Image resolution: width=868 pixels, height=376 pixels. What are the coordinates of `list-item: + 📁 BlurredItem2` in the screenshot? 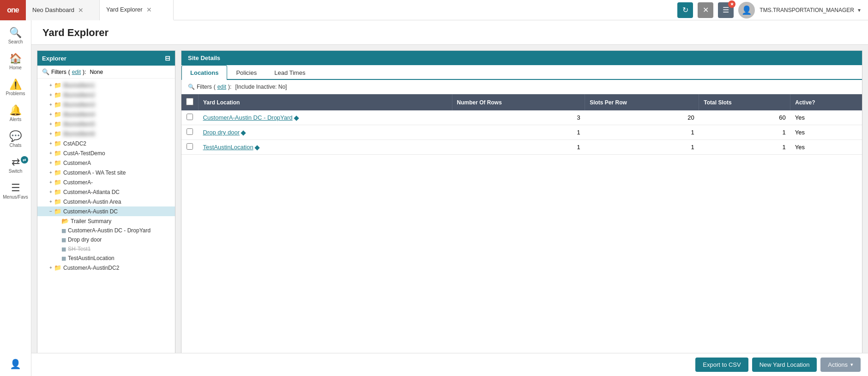 It's located at (106, 95).